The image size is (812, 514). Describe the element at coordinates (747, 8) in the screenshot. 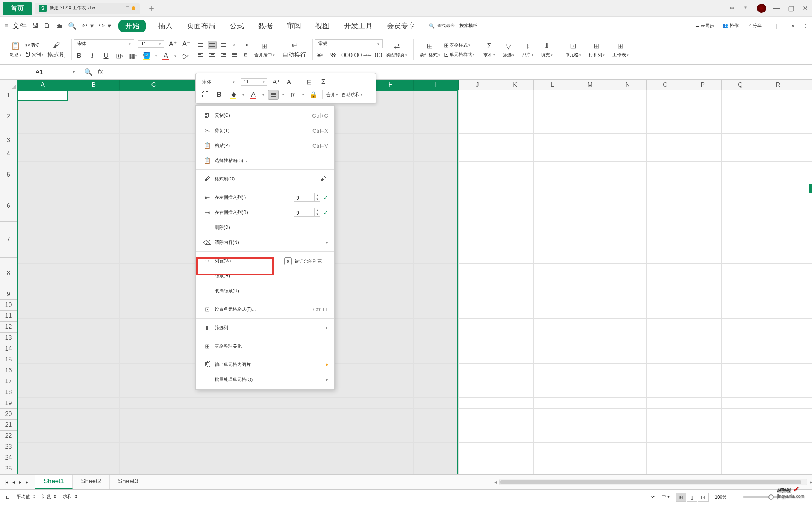

I see `apps-icon: ⊞` at that location.